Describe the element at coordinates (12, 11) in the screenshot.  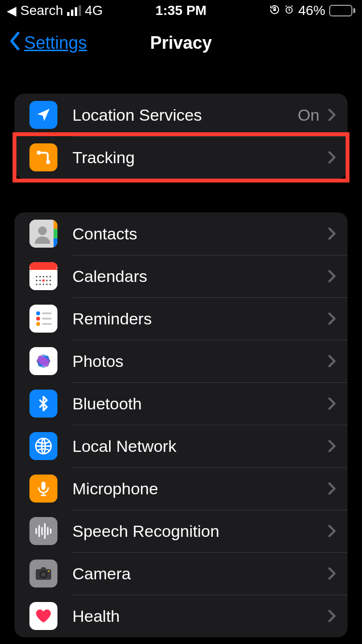
I see `back-to-app-caret-icon: ◀` at that location.